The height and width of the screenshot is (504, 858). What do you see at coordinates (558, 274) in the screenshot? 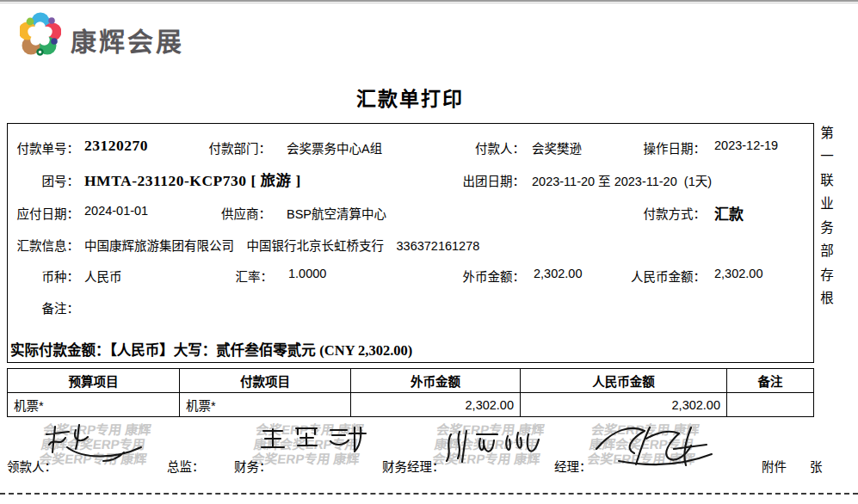
I see `foreign-amount-value: 2,302.00` at bounding box center [558, 274].